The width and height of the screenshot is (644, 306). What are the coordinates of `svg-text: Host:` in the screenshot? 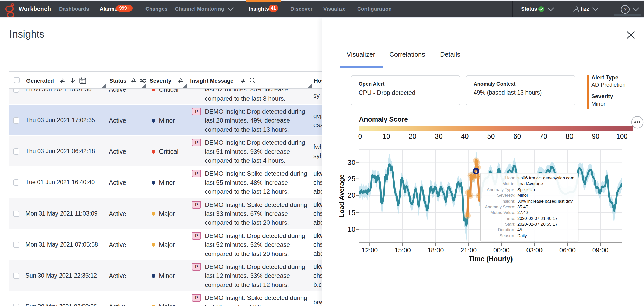 It's located at (510, 178).